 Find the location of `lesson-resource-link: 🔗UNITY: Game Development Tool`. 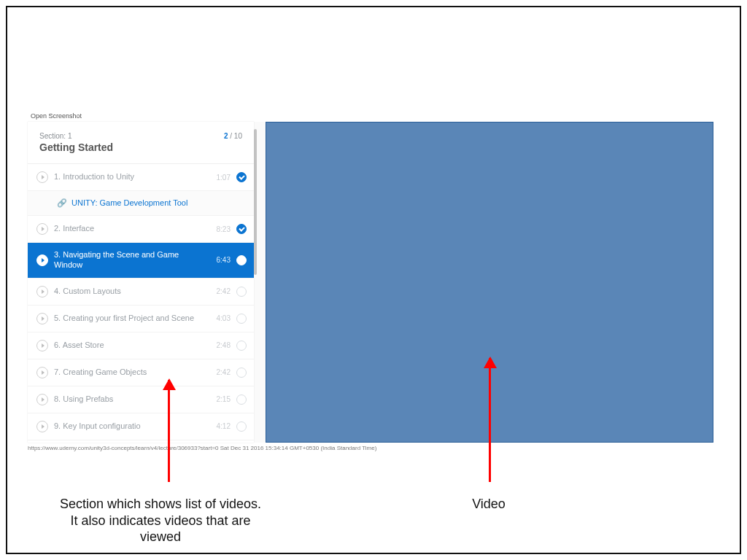

lesson-resource-link: 🔗UNITY: Game Development Tool is located at coordinates (141, 203).